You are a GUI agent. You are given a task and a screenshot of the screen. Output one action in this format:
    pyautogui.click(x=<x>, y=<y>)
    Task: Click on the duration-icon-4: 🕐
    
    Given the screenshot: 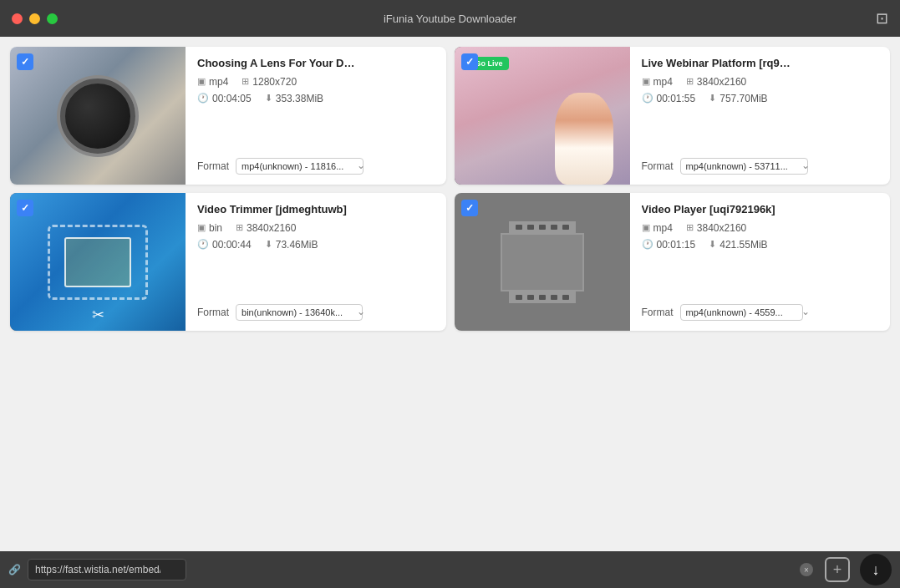 What is the action you would take?
    pyautogui.click(x=648, y=244)
    